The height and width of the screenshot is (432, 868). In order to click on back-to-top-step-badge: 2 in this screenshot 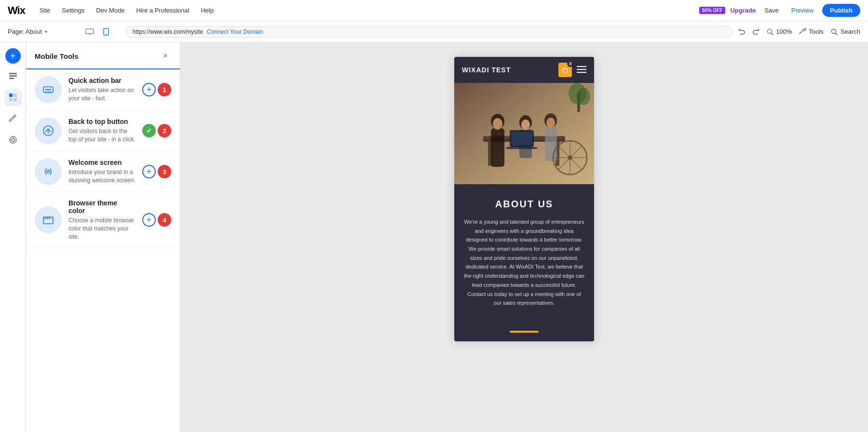, I will do `click(164, 131)`.